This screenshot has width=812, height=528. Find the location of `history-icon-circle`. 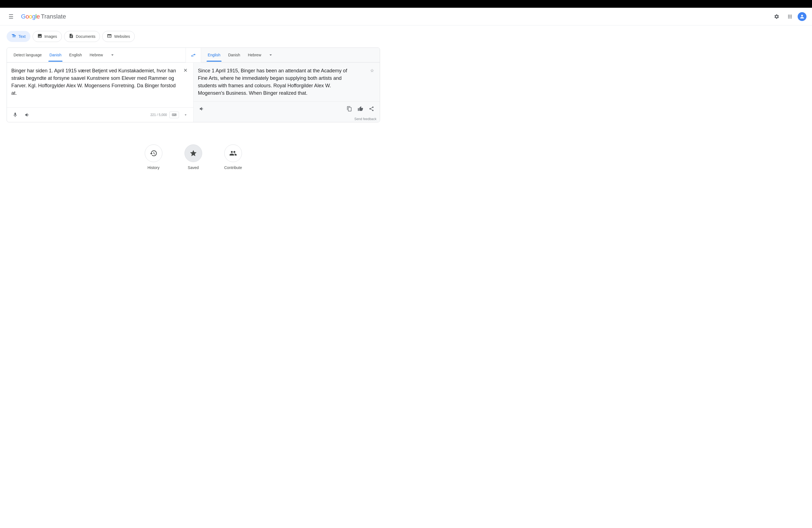

history-icon-circle is located at coordinates (154, 153).